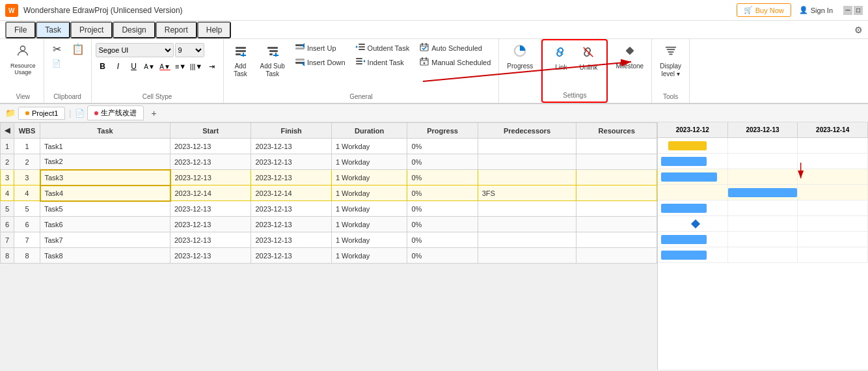 This screenshot has width=868, height=371. What do you see at coordinates (273, 61) in the screenshot?
I see `add-sub-task-button: Add SubTask` at bounding box center [273, 61].